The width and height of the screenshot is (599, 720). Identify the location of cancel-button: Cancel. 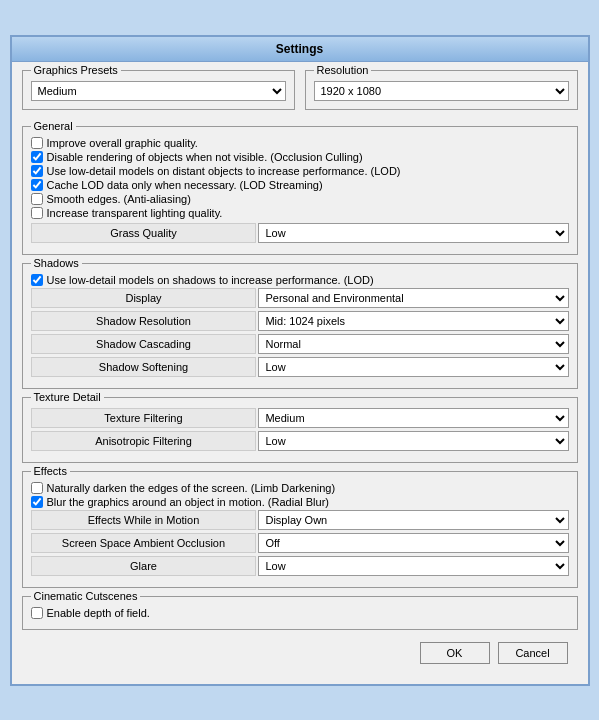
(533, 653).